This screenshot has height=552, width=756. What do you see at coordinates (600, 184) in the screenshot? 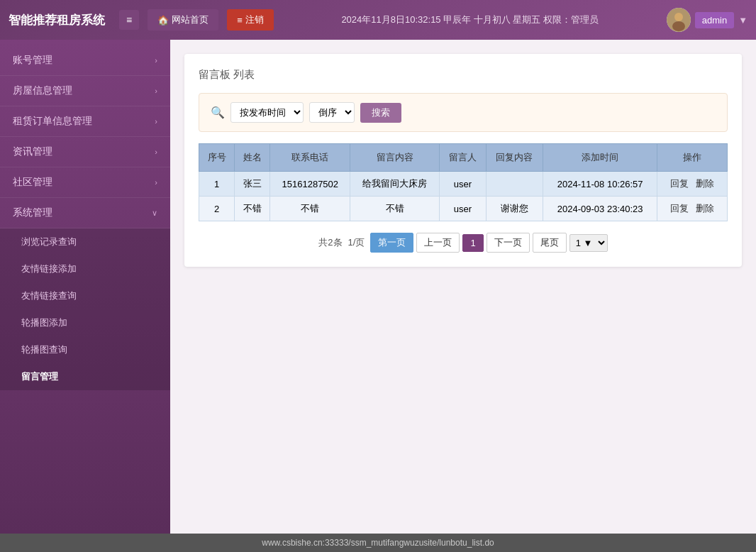
I see `cell-6: 2024-11-08 10:26:57` at bounding box center [600, 184].